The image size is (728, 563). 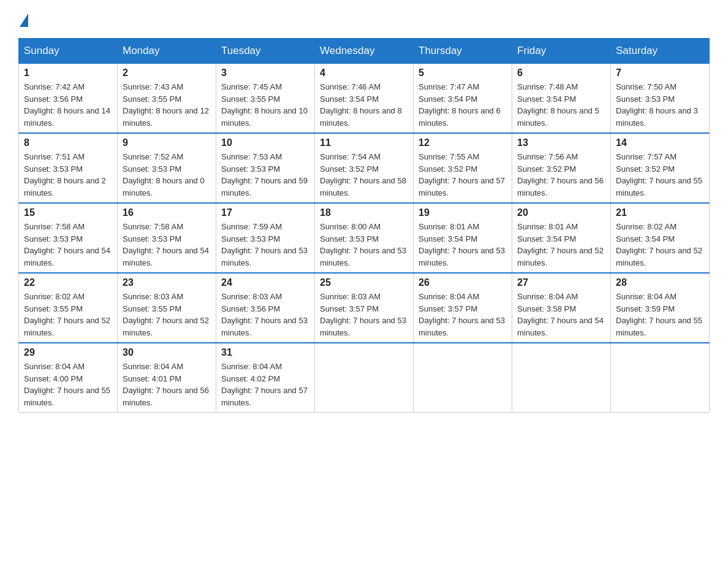 I want to click on day-number: 3, so click(x=265, y=73).